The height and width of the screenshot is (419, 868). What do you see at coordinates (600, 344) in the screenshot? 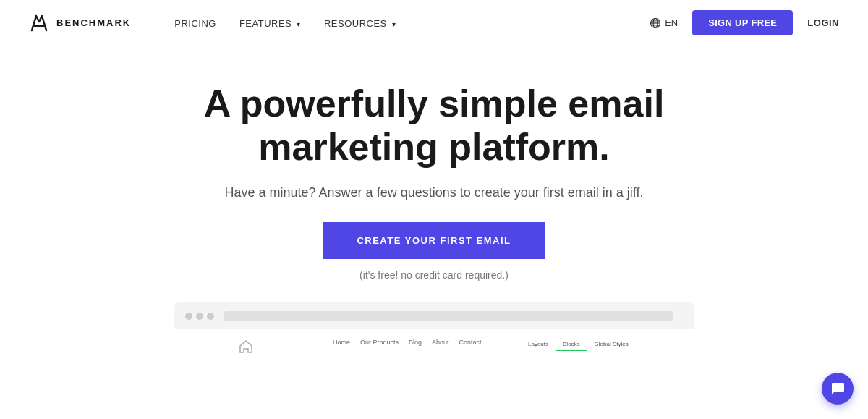
I see `preview-sidebar: Layouts Blocks Global Styles` at bounding box center [600, 344].